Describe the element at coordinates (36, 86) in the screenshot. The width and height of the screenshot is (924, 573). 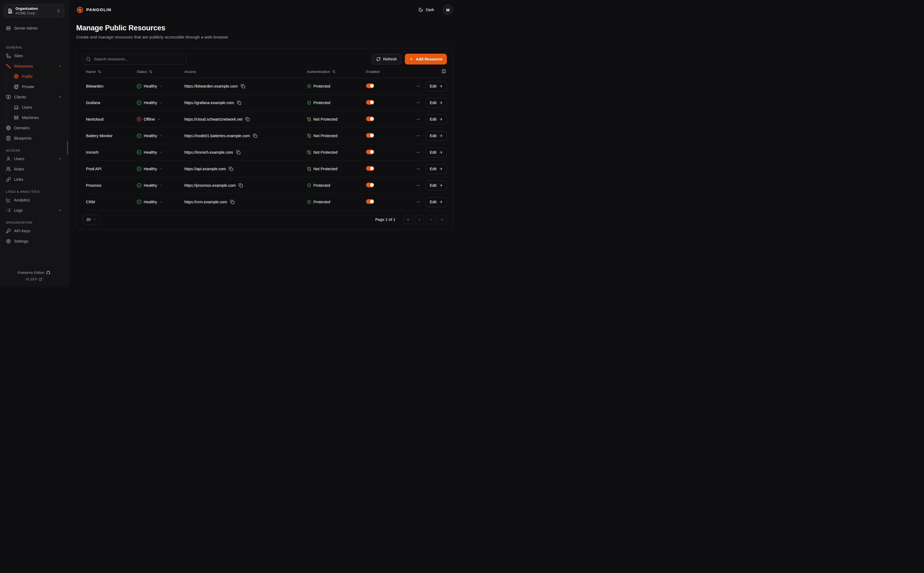
I see `sidebar-item-private: Private` at that location.